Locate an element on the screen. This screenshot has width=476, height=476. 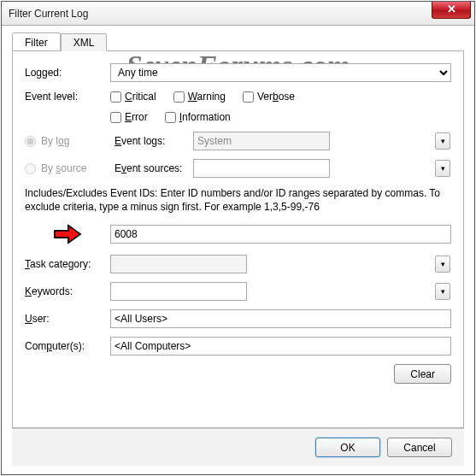
event-level-label: Event level: is located at coordinates (68, 97).